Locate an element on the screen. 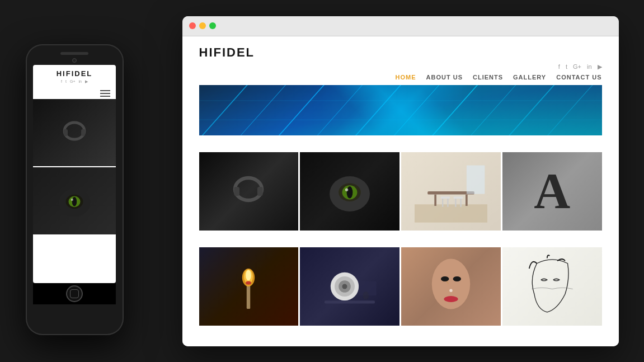 The height and width of the screenshot is (362, 644). phone-home-button is located at coordinates (74, 294).